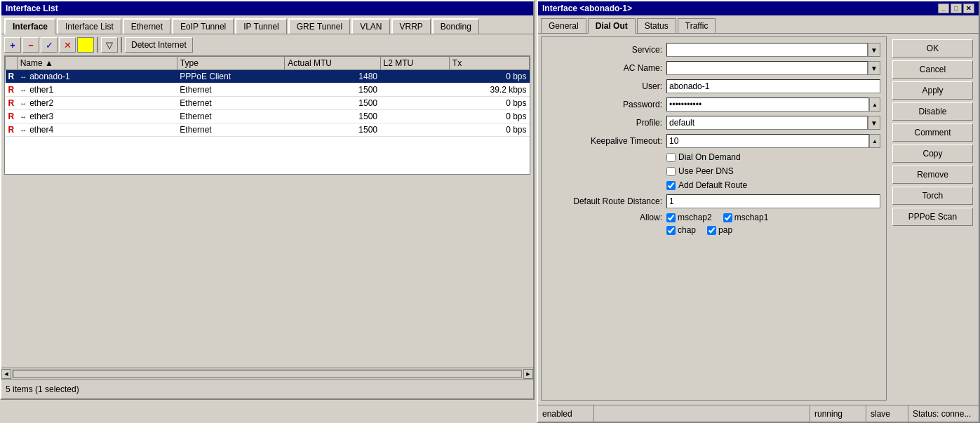 The width and height of the screenshot is (980, 423). Describe the element at coordinates (887, 414) in the screenshot. I see `status-slave: slave` at that location.